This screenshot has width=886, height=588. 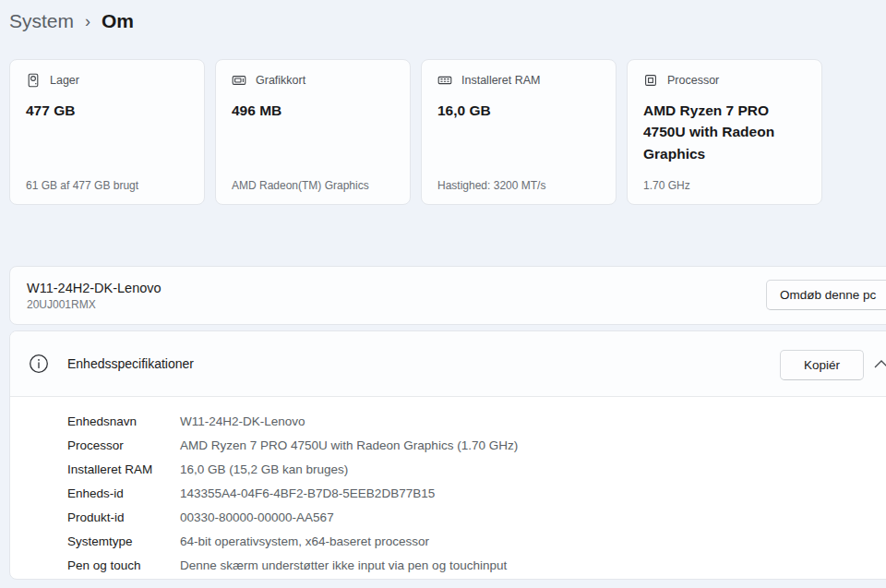 What do you see at coordinates (693, 80) in the screenshot?
I see `processor-card-label: Processor` at bounding box center [693, 80].